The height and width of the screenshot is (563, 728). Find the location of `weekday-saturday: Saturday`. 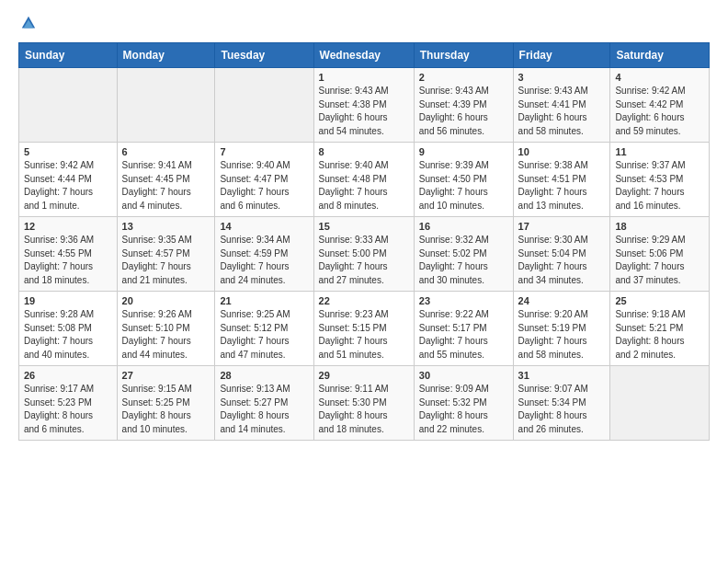

weekday-saturday: Saturday is located at coordinates (660, 55).